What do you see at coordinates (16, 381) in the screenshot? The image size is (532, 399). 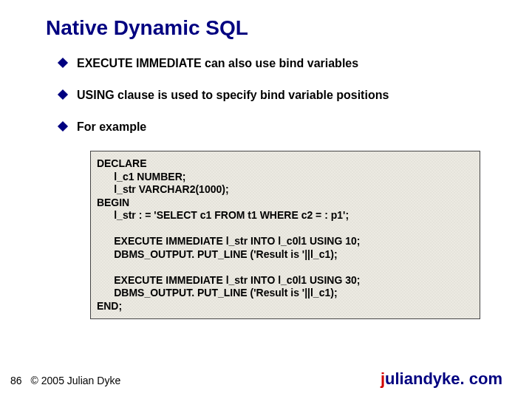 I see `page-number: 86` at bounding box center [16, 381].